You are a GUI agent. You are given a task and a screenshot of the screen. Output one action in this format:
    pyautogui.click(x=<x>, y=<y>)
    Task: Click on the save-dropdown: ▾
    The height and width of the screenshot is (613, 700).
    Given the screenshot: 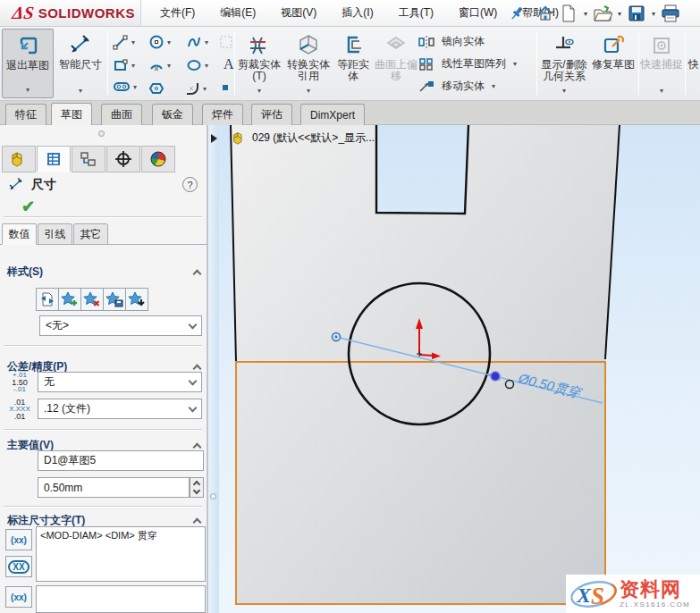 What is the action you would take?
    pyautogui.click(x=654, y=14)
    